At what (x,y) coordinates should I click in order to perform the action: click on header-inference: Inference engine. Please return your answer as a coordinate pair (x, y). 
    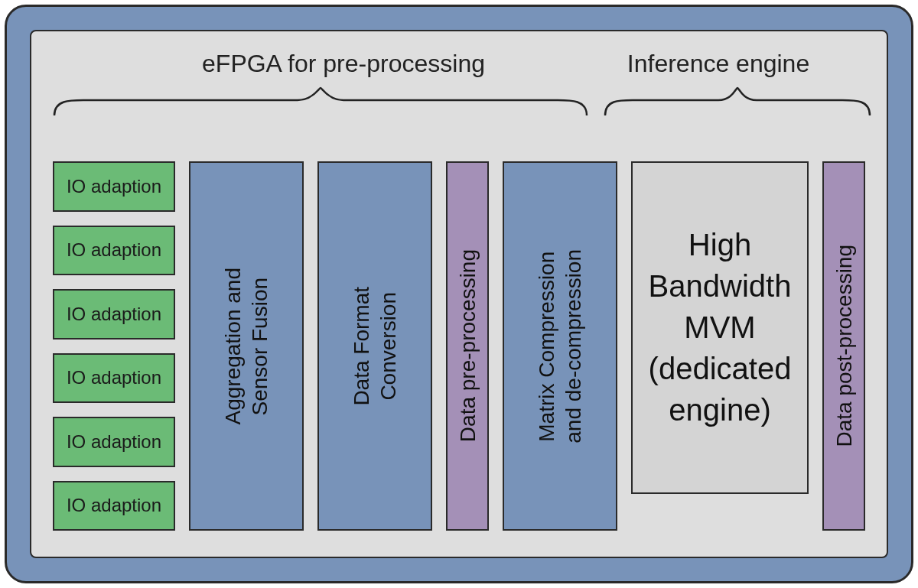
    Looking at the image, I should click on (718, 64).